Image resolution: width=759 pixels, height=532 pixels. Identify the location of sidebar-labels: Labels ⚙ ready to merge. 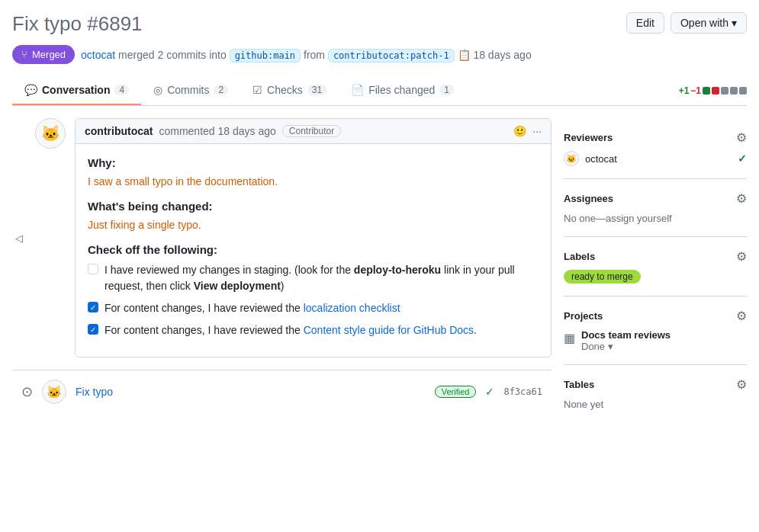
(655, 267).